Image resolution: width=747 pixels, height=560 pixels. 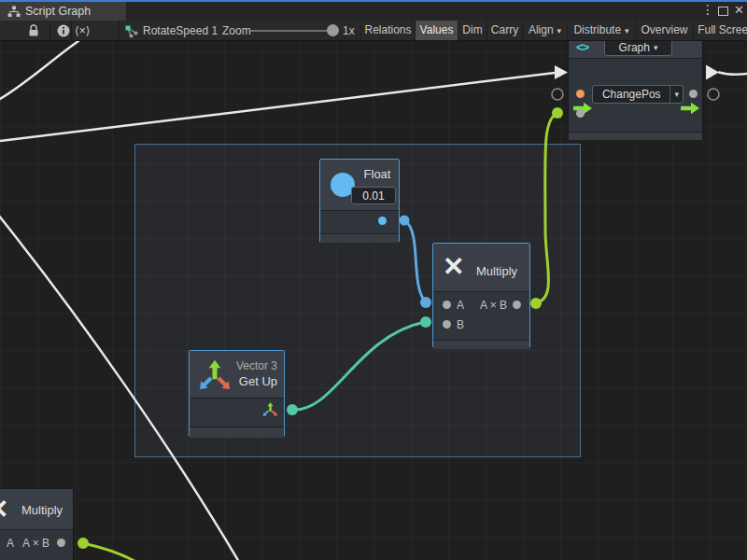 What do you see at coordinates (258, 381) in the screenshot?
I see `vector-title: Get Up` at bounding box center [258, 381].